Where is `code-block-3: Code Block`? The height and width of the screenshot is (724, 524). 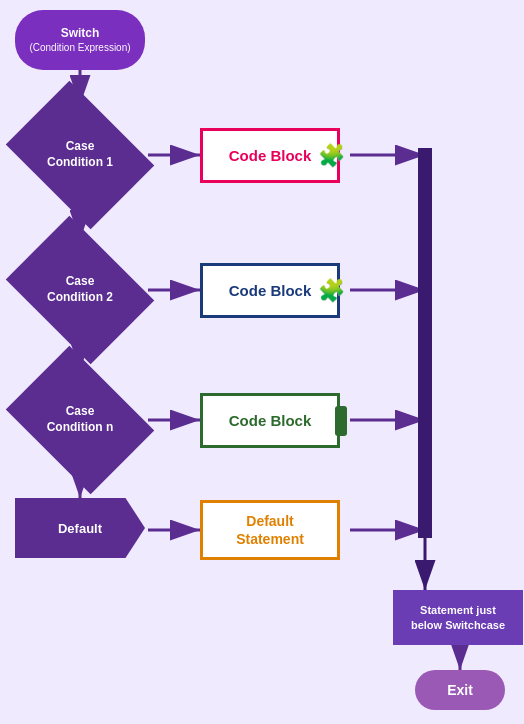 code-block-3: Code Block is located at coordinates (270, 420).